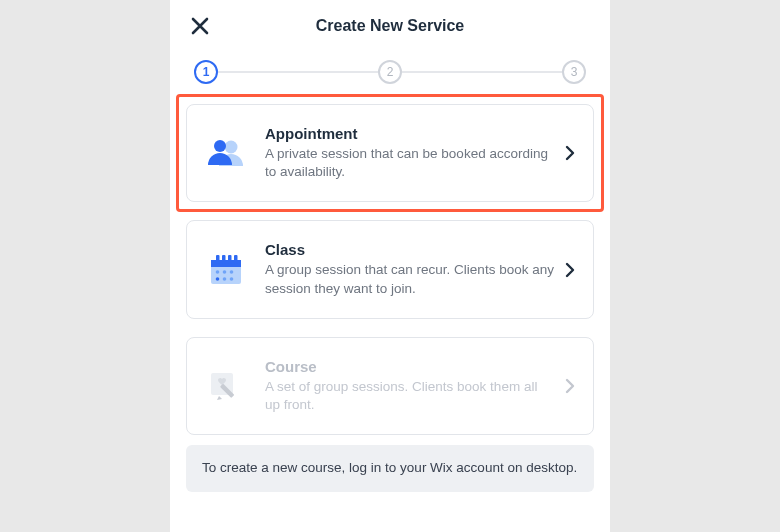 This screenshot has height=532, width=780. I want to click on option-appointment-desc: A private session that can be booked acc…, so click(410, 163).